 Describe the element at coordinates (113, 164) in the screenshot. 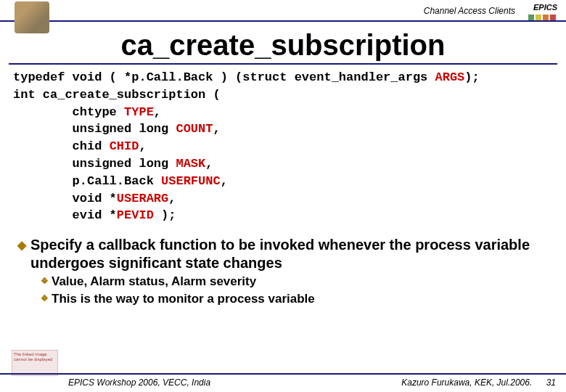

I see `code-line-6: unsigned long MASK,` at that location.